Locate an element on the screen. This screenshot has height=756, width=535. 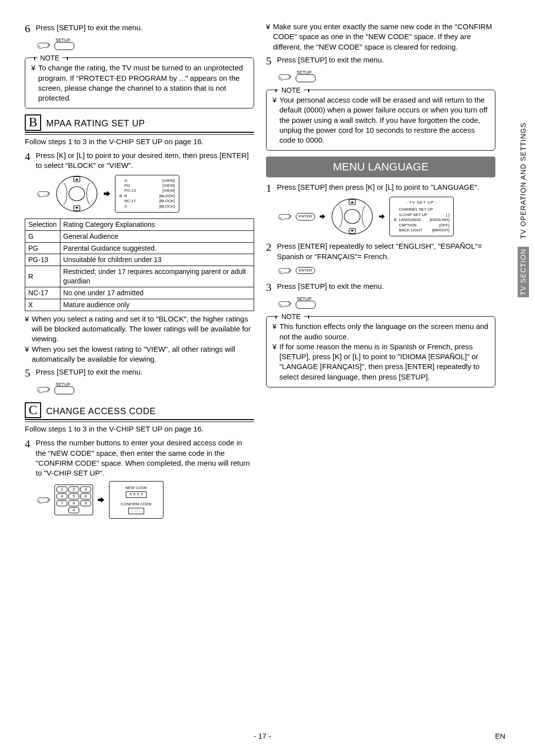
illustration-dpad-screen: G[VIEW]PG[VIEW]PG-13[VIEW]BR[BLOCK]NC-17… is located at coordinates (146, 194).